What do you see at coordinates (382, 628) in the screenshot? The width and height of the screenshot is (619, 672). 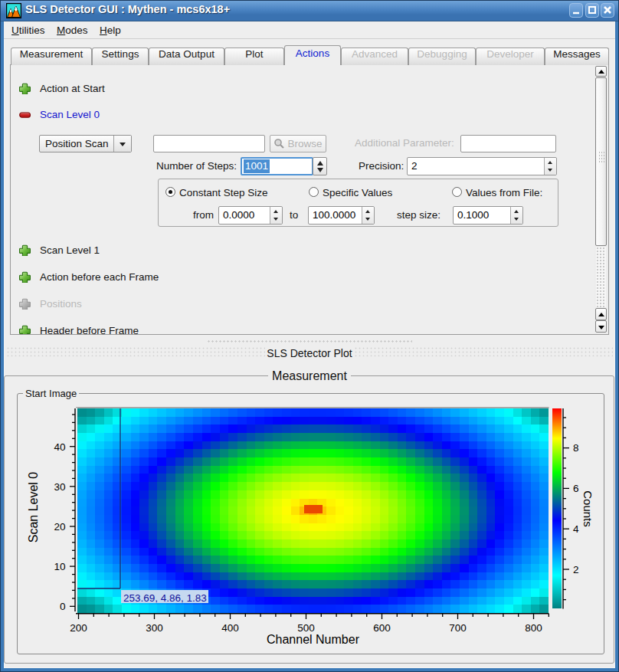 I see `svg-text: 600` at bounding box center [382, 628].